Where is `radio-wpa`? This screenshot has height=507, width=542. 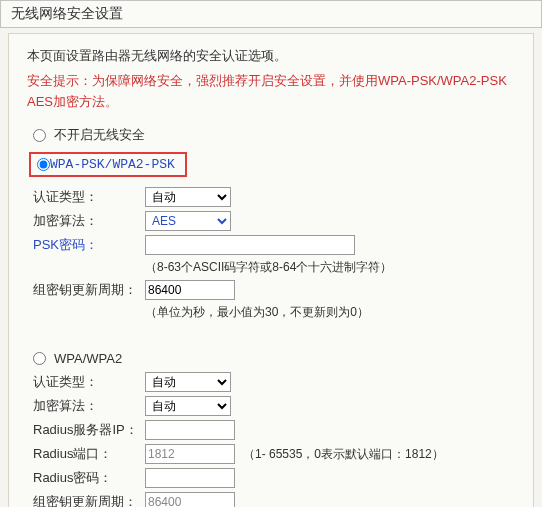 radio-wpa is located at coordinates (40, 358).